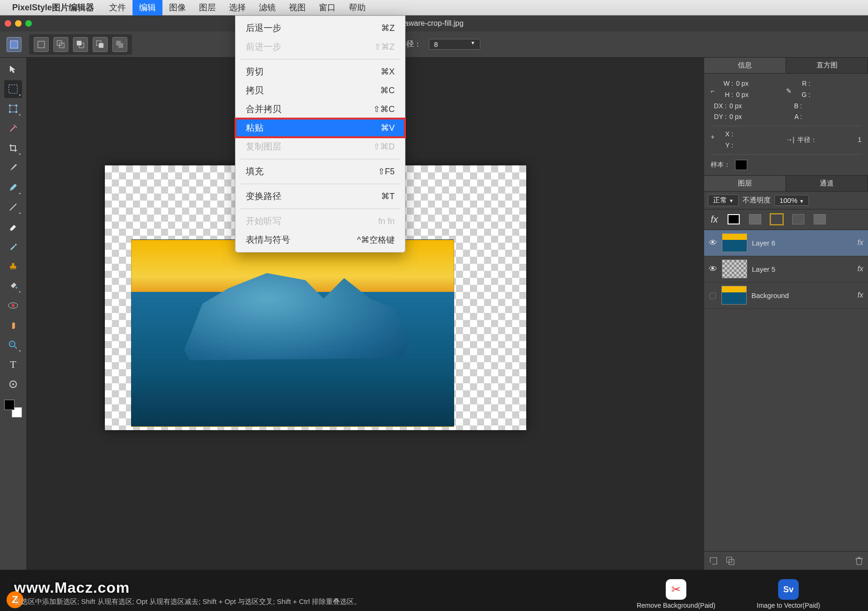  What do you see at coordinates (320, 221) in the screenshot?
I see `menu-dictation: 开始听写fn fn` at bounding box center [320, 221].